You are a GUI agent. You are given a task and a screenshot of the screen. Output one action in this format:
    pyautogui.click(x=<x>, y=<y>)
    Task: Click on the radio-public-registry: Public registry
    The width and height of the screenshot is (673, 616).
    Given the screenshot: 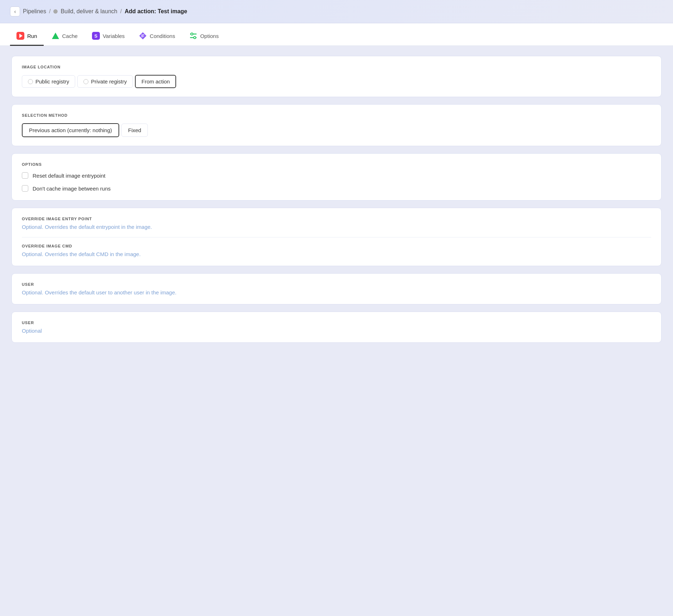 What is the action you would take?
    pyautogui.click(x=49, y=82)
    